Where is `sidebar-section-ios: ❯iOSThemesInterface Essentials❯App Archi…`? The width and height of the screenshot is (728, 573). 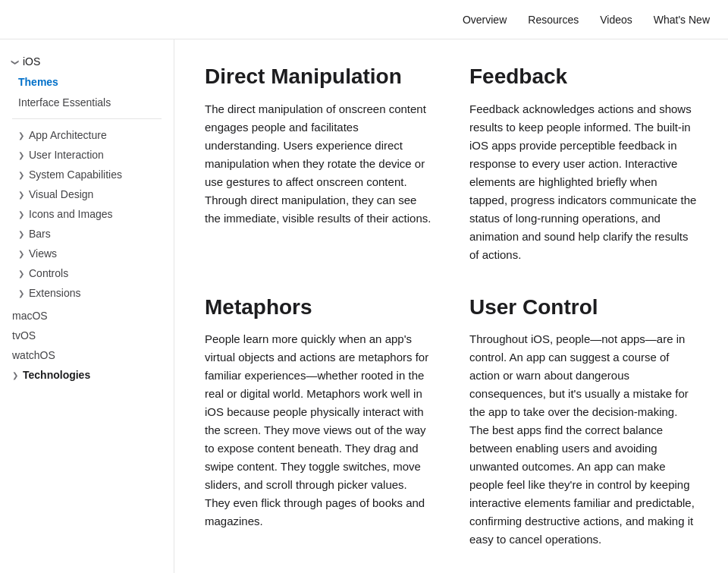 sidebar-section-ios: ❯iOSThemesInterface Essentials❯App Archi… is located at coordinates (86, 178).